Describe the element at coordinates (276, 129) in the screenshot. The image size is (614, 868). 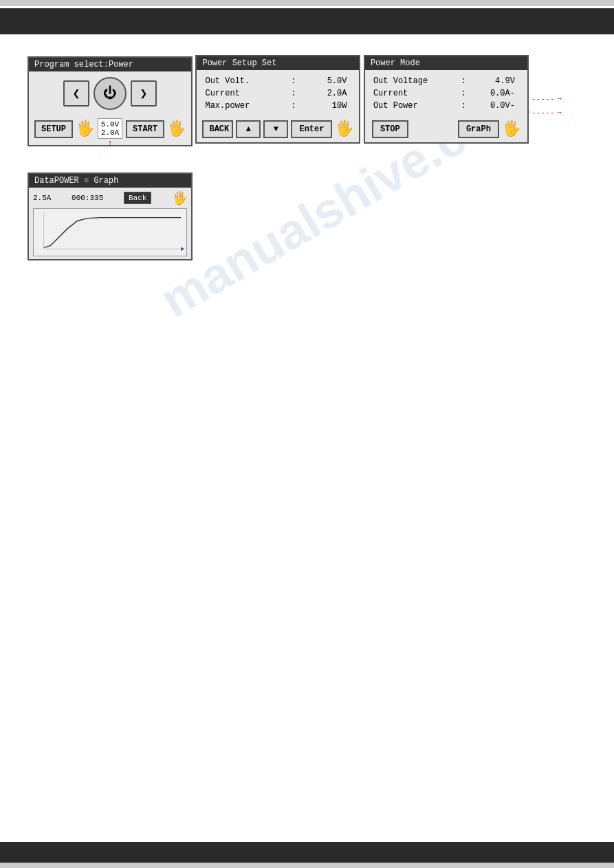
I see `down-button: ▼` at that location.